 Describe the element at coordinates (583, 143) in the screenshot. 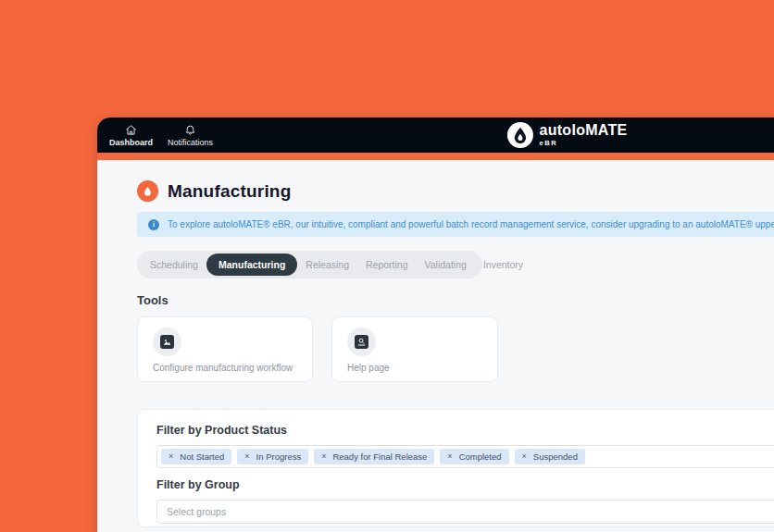

I see `brand-sub: eBR` at that location.